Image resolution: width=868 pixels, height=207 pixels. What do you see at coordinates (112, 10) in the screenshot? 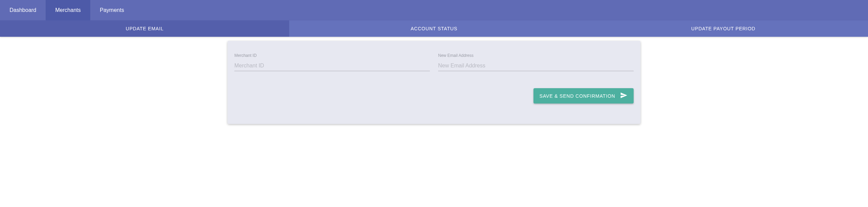
I see `nav-item-payments: Payments` at bounding box center [112, 10].